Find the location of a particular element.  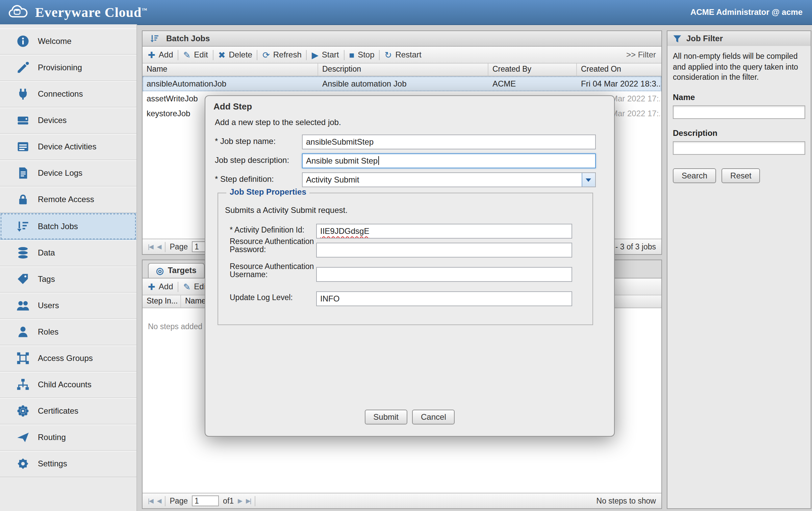

page-number-input: 1 is located at coordinates (205, 501).